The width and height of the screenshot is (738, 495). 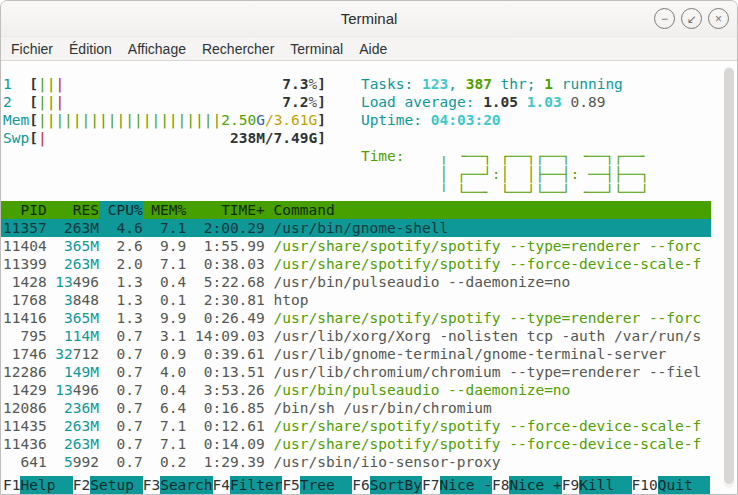 I want to click on process-row-1768: 1768 3848 1.3 0.1 2:30.81 htop, so click(x=356, y=300).